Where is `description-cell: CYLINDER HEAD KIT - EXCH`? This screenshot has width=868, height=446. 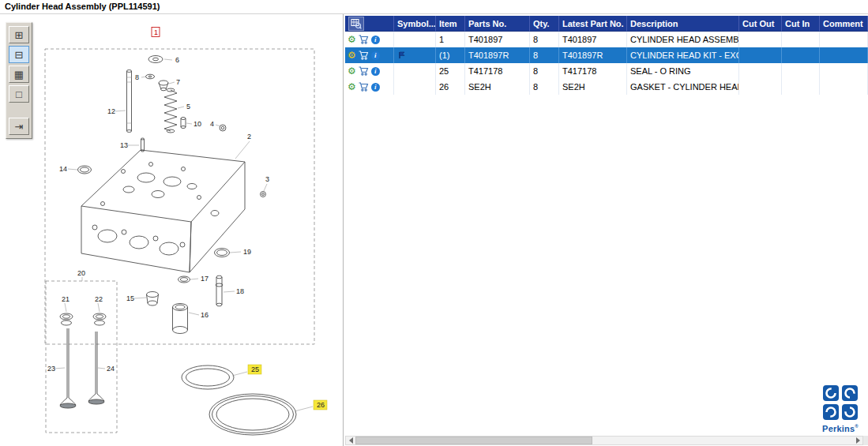
description-cell: CYLINDER HEAD KIT - EXCH is located at coordinates (683, 55).